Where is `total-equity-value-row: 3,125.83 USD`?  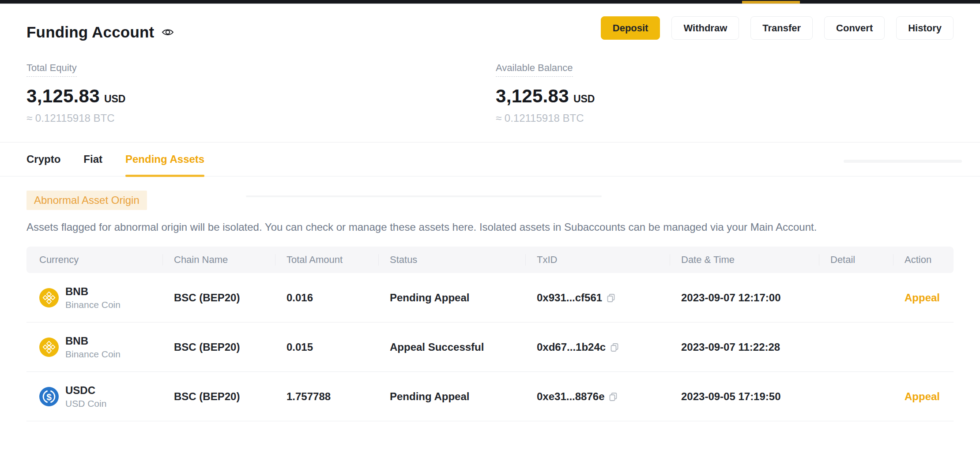
total-equity-value-row: 3,125.83 USD is located at coordinates (261, 96).